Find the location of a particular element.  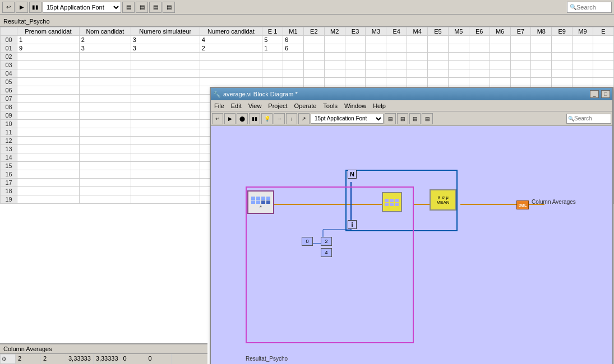

bd-maximize-btn: □ is located at coordinates (606, 94).